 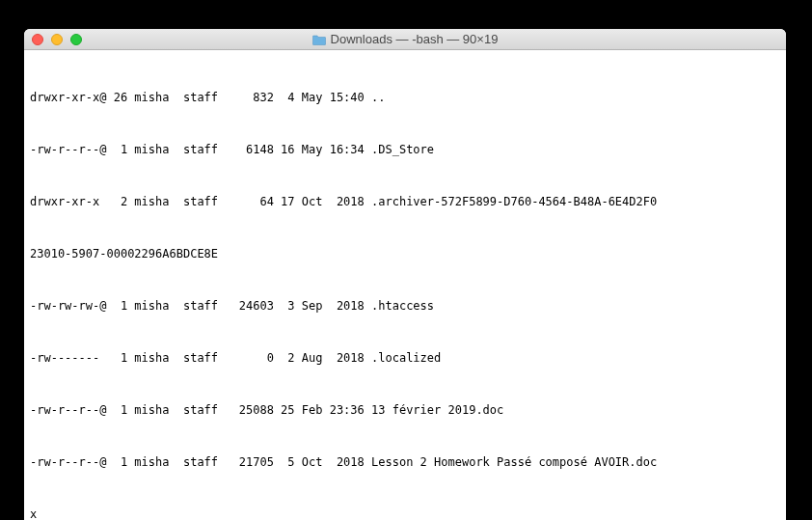 What do you see at coordinates (38, 40) in the screenshot?
I see `close-icon` at bounding box center [38, 40].